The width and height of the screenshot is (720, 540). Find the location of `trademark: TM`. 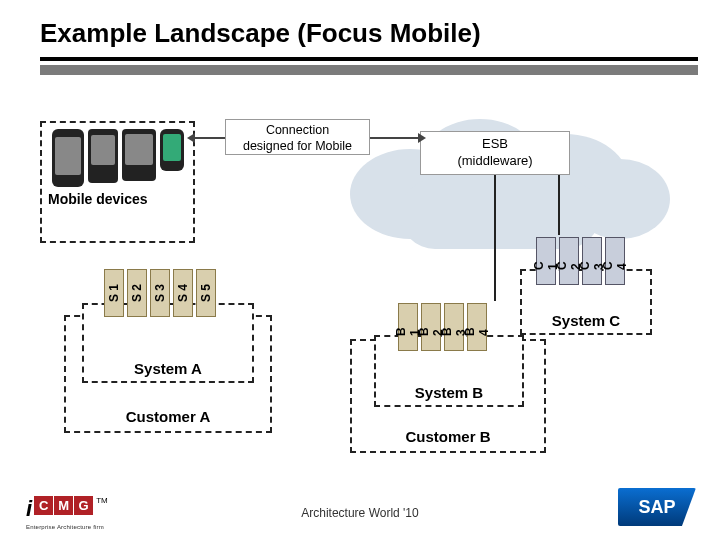

trademark: TM is located at coordinates (102, 500).